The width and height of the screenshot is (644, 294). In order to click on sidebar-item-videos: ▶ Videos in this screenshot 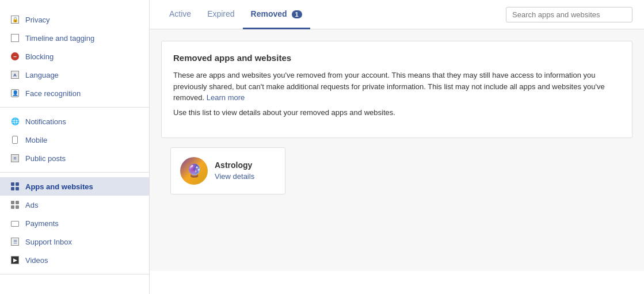, I will do `click(75, 260)`.